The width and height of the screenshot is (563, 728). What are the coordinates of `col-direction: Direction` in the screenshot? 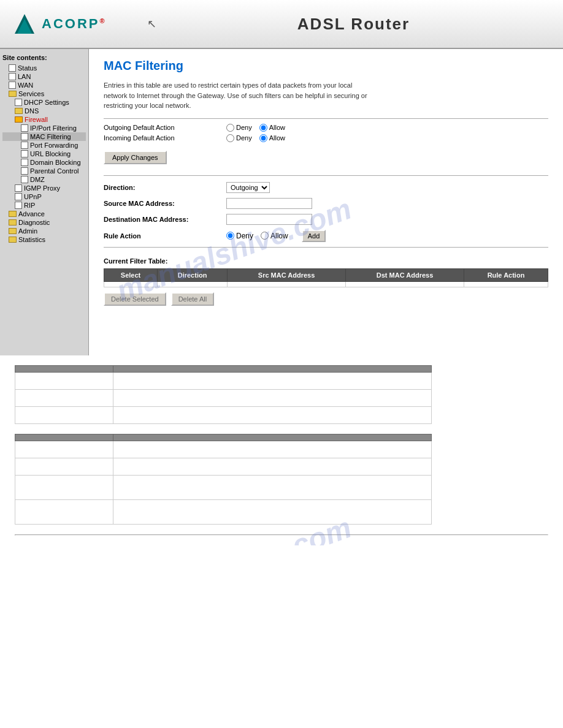 It's located at (193, 275).